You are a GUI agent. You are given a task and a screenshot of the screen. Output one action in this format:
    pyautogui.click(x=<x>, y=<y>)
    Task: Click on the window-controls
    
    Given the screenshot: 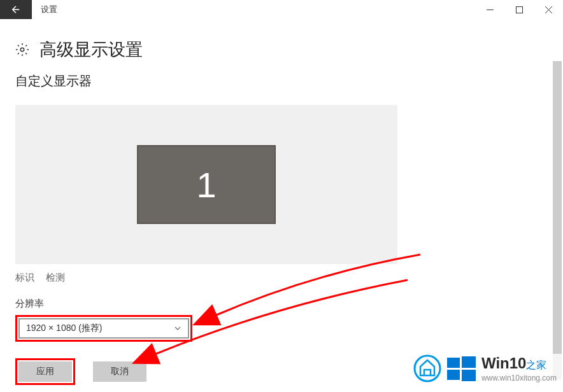 What is the action you would take?
    pyautogui.click(x=519, y=10)
    